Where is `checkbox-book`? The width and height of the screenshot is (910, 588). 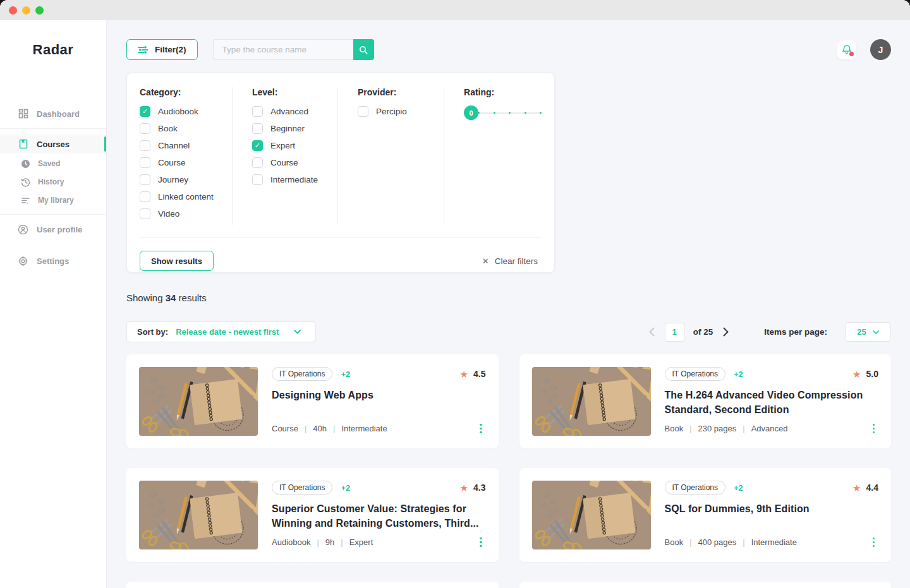 checkbox-book is located at coordinates (145, 129).